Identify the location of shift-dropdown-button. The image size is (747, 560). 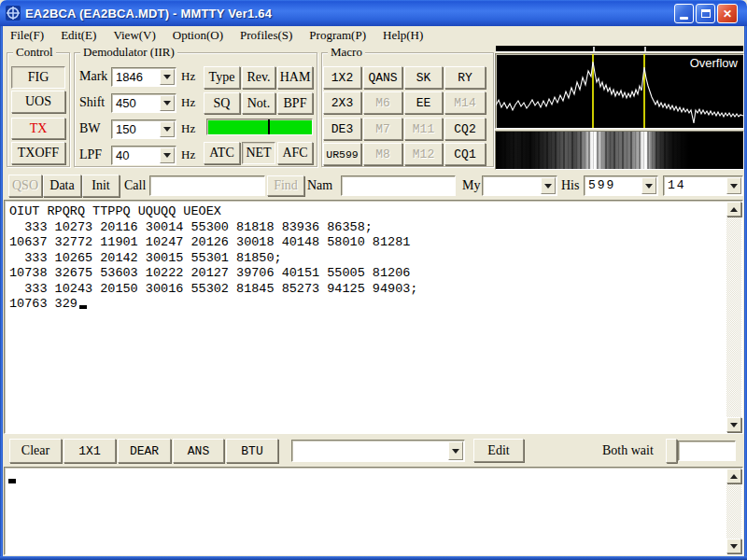
(167, 103).